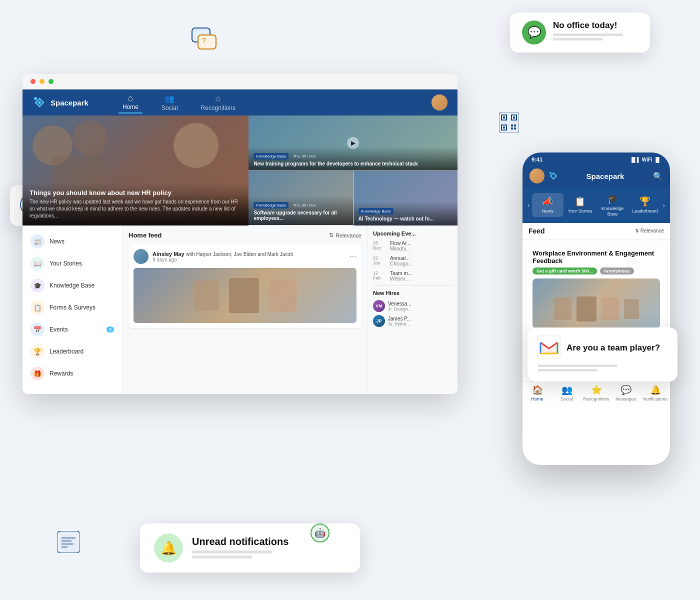  Describe the element at coordinates (240, 102) in the screenshot. I see `app-navbar: Spacepark ⌂ Home 👥 Social ☆ Recognitions` at that location.